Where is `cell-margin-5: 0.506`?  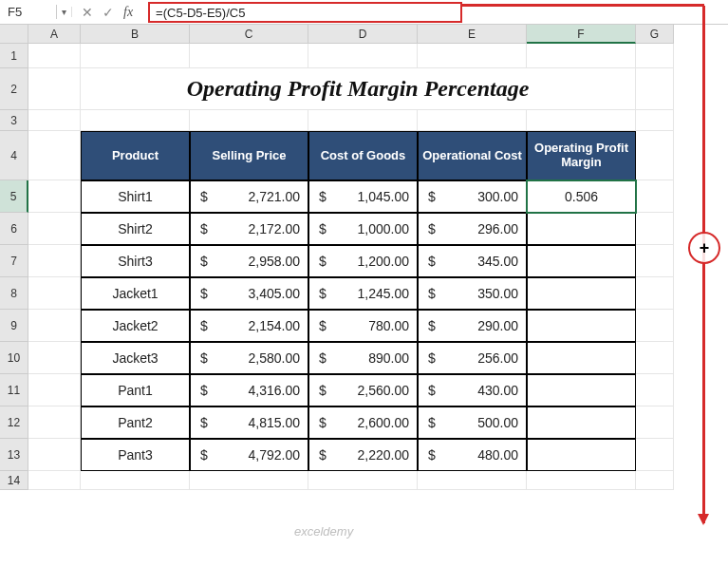 cell-margin-5: 0.506 is located at coordinates (581, 197).